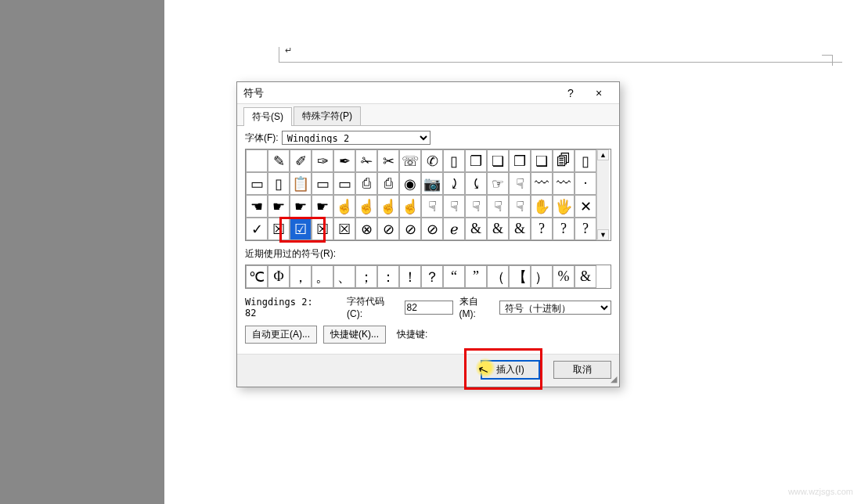  Describe the element at coordinates (412, 335) in the screenshot. I see `shortcut-label: 快捷键:` at that location.